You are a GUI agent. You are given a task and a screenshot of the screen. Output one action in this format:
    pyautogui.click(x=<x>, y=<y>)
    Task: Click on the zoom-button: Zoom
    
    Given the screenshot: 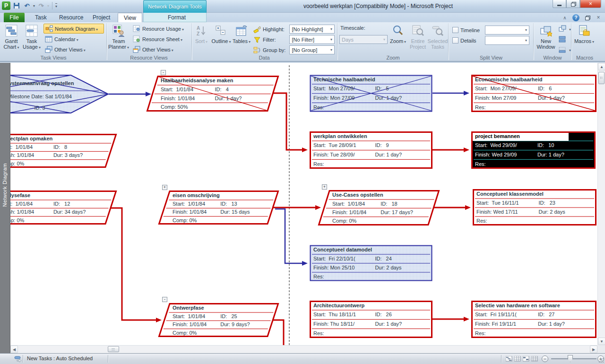 What is the action you would take?
    pyautogui.click(x=398, y=38)
    